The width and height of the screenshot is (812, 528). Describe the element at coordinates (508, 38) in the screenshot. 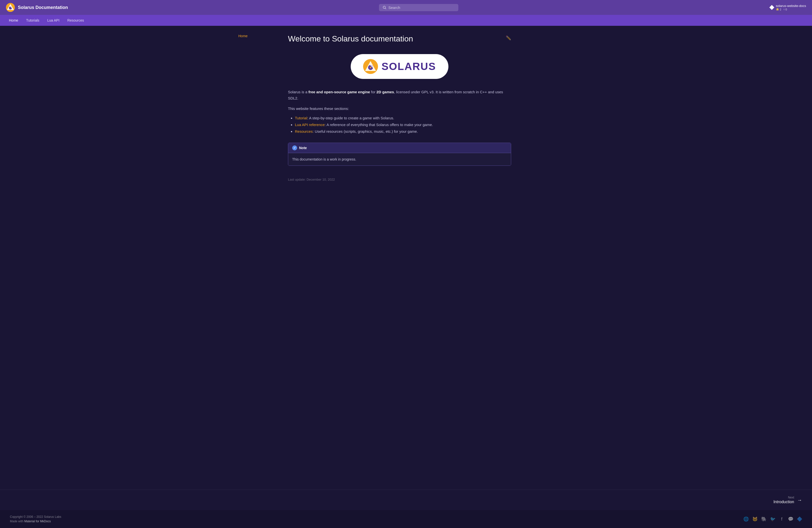

I see `edit-icon: ✏️` at that location.